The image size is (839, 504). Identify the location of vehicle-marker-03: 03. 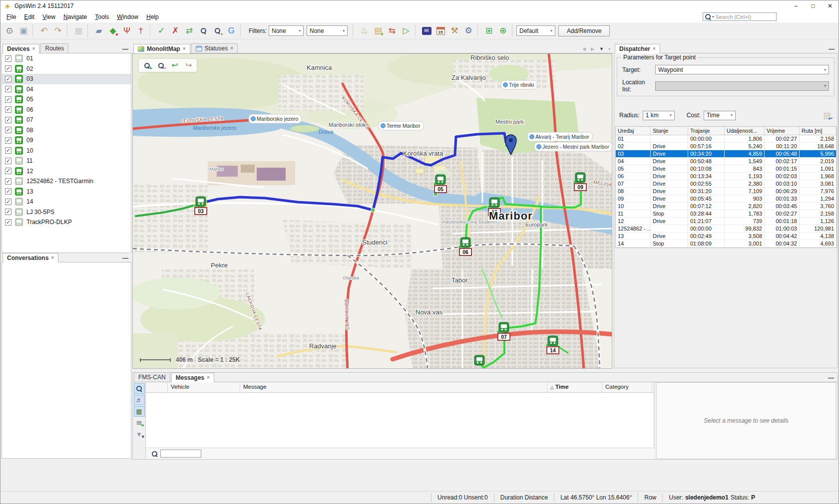
(201, 206).